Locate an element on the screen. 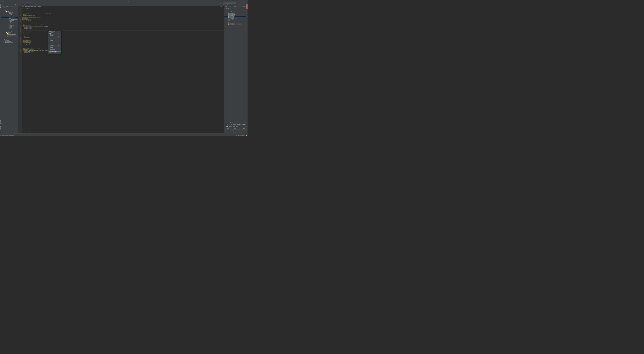  tree-node: ⒸSysDevice is located at coordinates (10, 25).